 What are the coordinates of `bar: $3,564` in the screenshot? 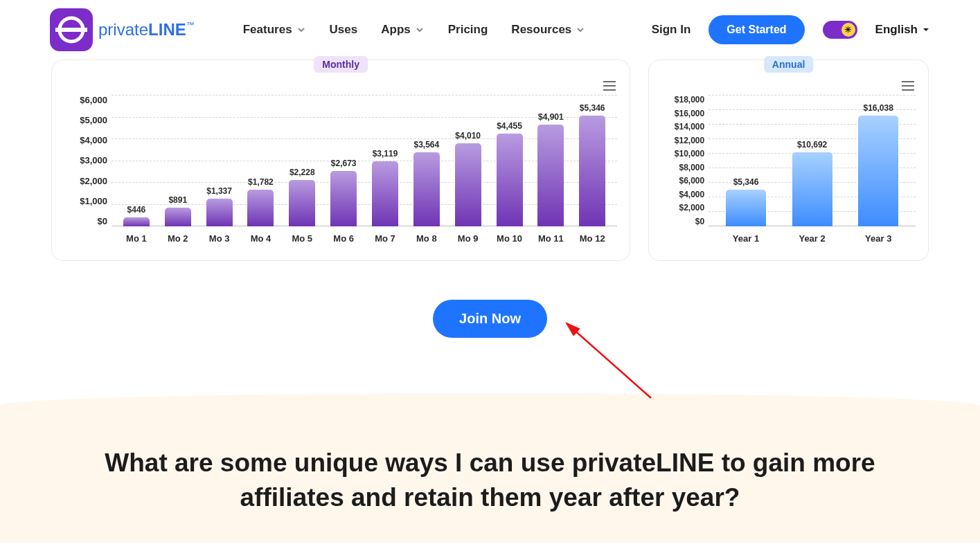 It's located at (427, 183).